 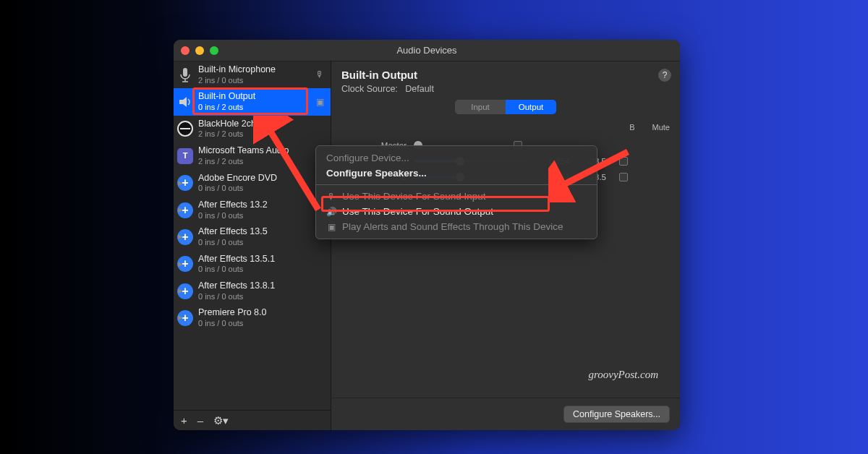 What do you see at coordinates (253, 232) in the screenshot?
I see `device-name: After Effects 13.5` at bounding box center [253, 232].